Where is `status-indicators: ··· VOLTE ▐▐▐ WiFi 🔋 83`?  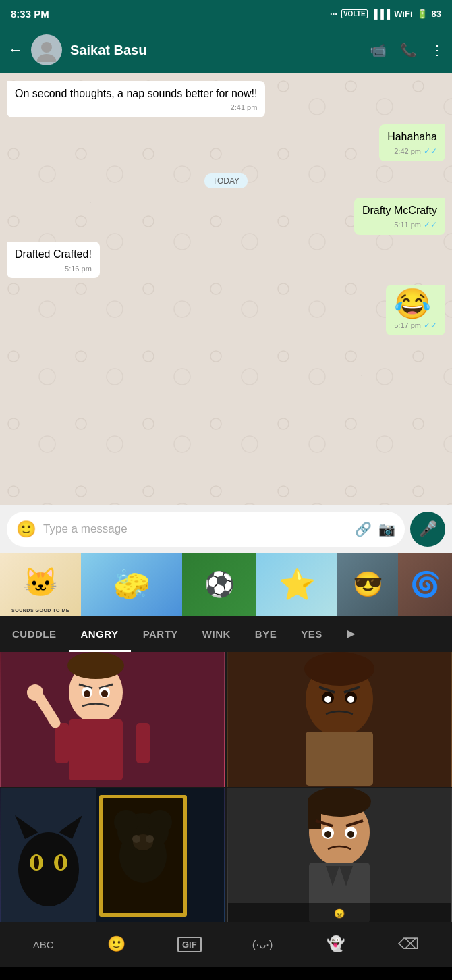
status-indicators: ··· VOLTE ▐▐▐ WiFi 🔋 83 is located at coordinates (386, 13).